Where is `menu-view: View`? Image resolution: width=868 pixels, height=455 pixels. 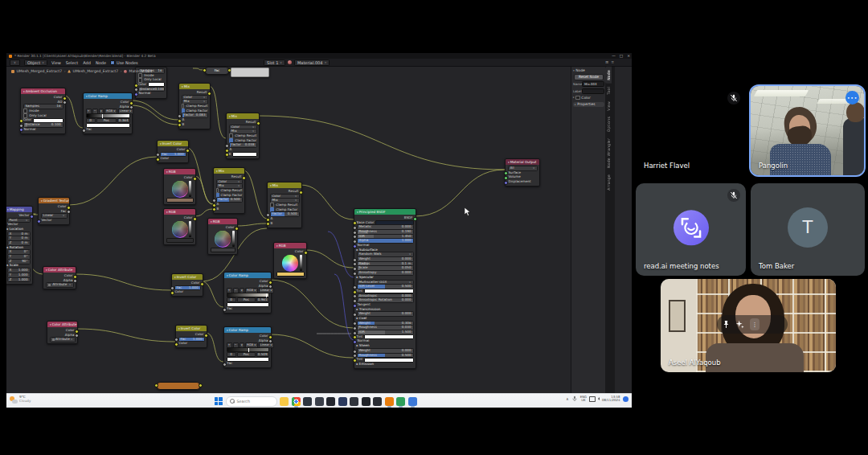 menu-view: View is located at coordinates (56, 63).